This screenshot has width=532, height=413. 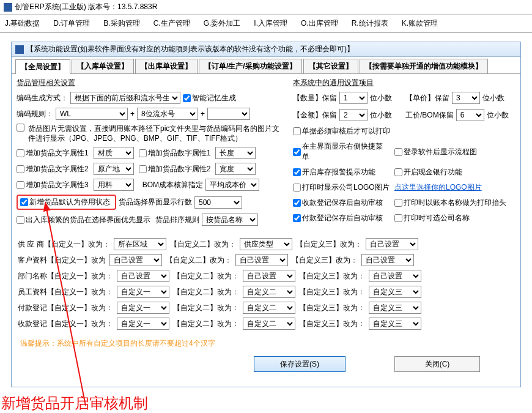 I want to click on right-section-title: 本系统中的通用设置项目, so click(x=404, y=83).